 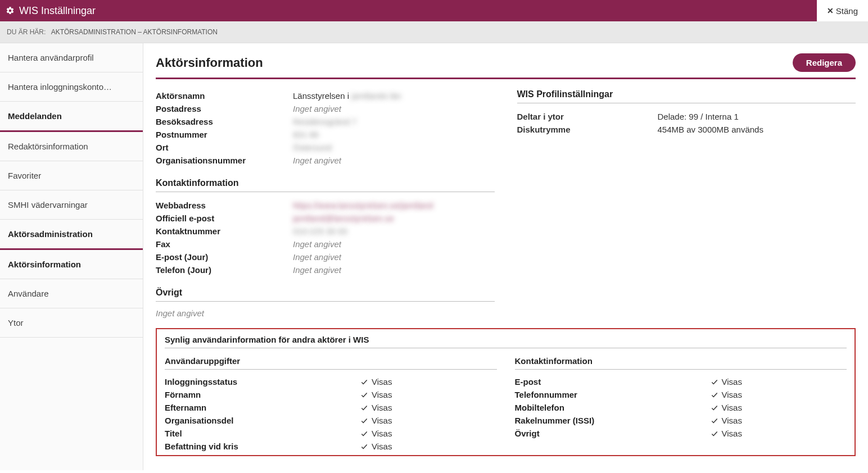 What do you see at coordinates (71, 265) in the screenshot?
I see `sidebar-item-7: Aktörsinformation` at bounding box center [71, 265].